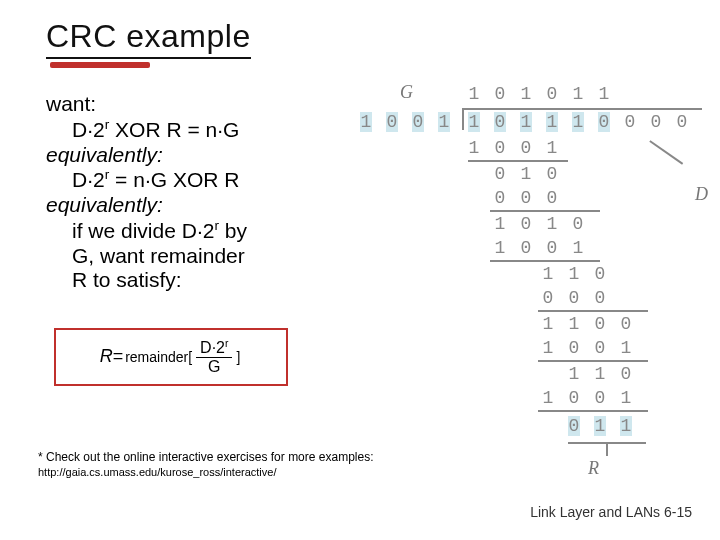 The height and width of the screenshot is (540, 720). What do you see at coordinates (607, 449) in the screenshot?
I see `rem-brace-v` at bounding box center [607, 449].